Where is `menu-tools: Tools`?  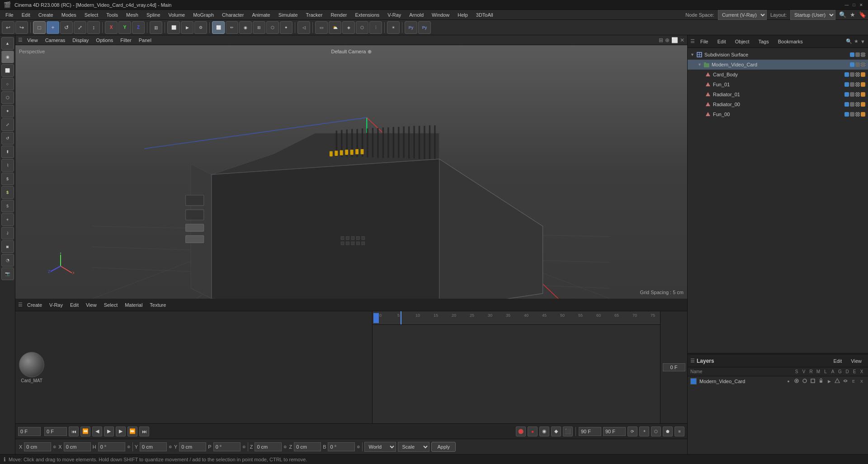
menu-tools: Tools is located at coordinates (112, 15).